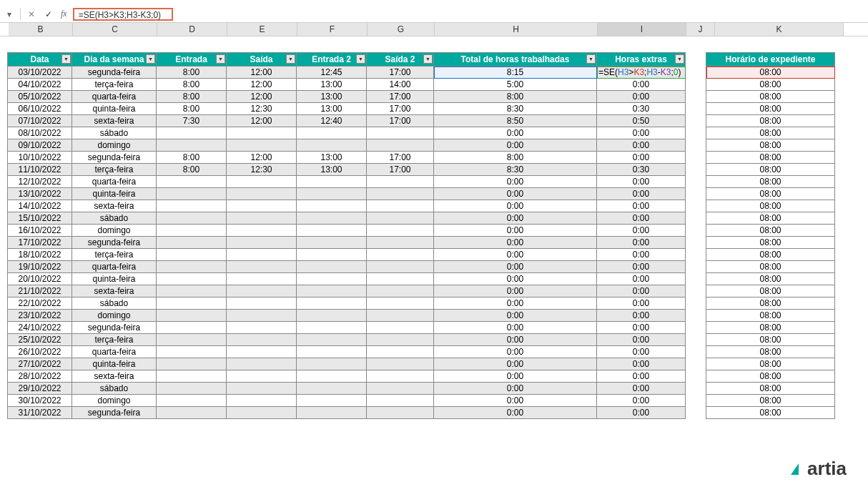 The height and width of the screenshot is (487, 868). Describe the element at coordinates (347, 146) in the screenshot. I see `table-row: 09/10/2022domingo0:000:00` at that location.